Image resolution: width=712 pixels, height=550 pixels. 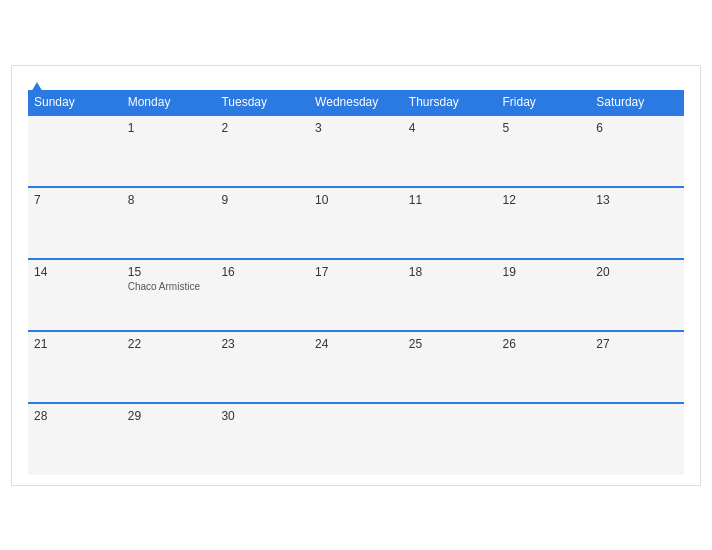 I want to click on weekday-header-monday: Monday, so click(x=169, y=102).